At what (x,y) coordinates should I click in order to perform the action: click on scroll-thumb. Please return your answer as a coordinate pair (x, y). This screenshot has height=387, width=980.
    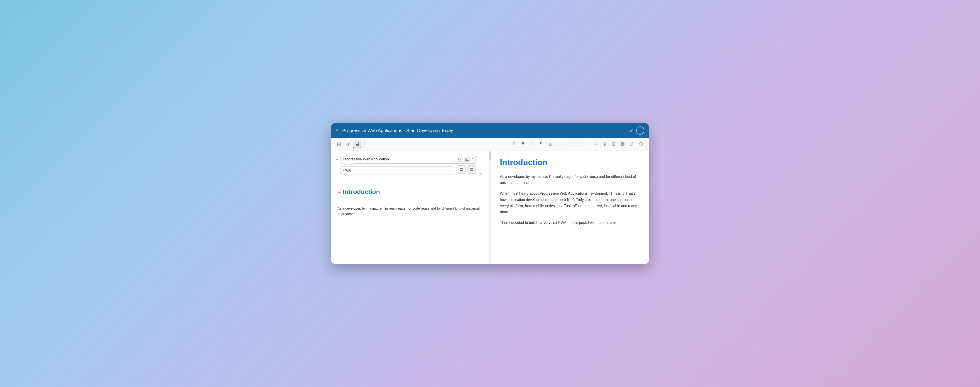
    Looking at the image, I should click on (490, 156).